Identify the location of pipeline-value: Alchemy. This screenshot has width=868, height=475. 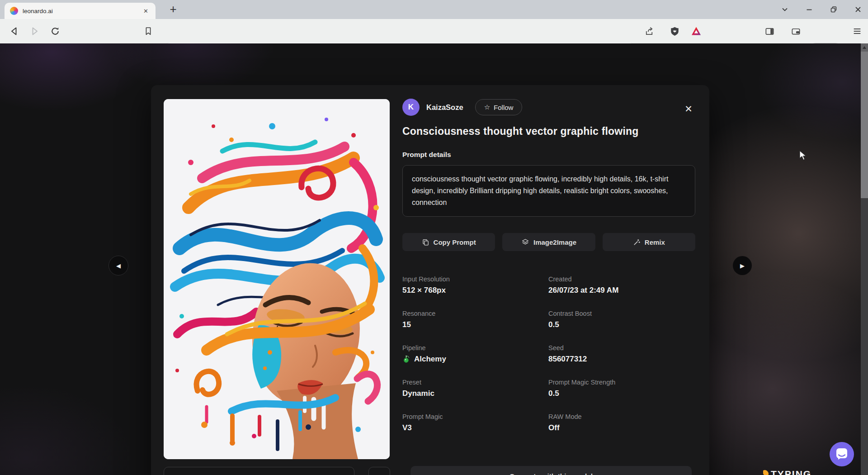
(430, 359).